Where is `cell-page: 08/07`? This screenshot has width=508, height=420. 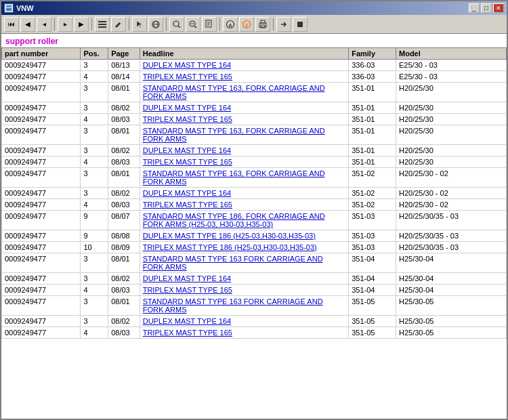
cell-page: 08/07 is located at coordinates (125, 221).